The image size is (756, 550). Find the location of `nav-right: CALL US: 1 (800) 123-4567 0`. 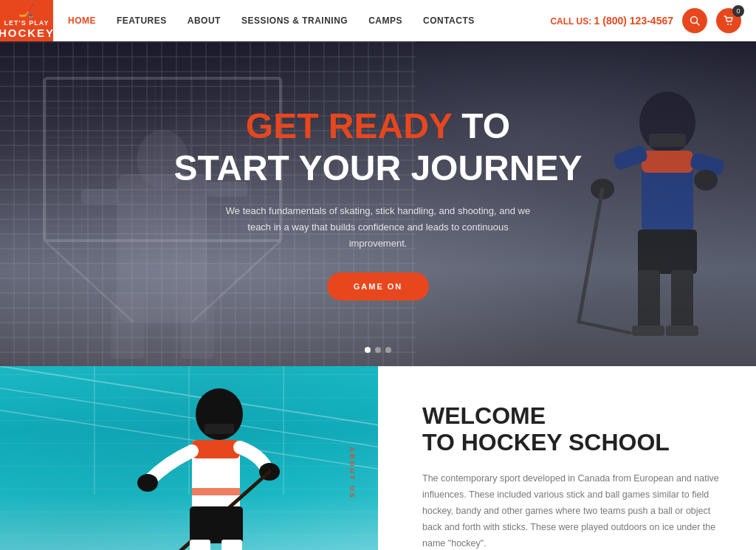

nav-right: CALL US: 1 (800) 123-4567 0 is located at coordinates (645, 21).